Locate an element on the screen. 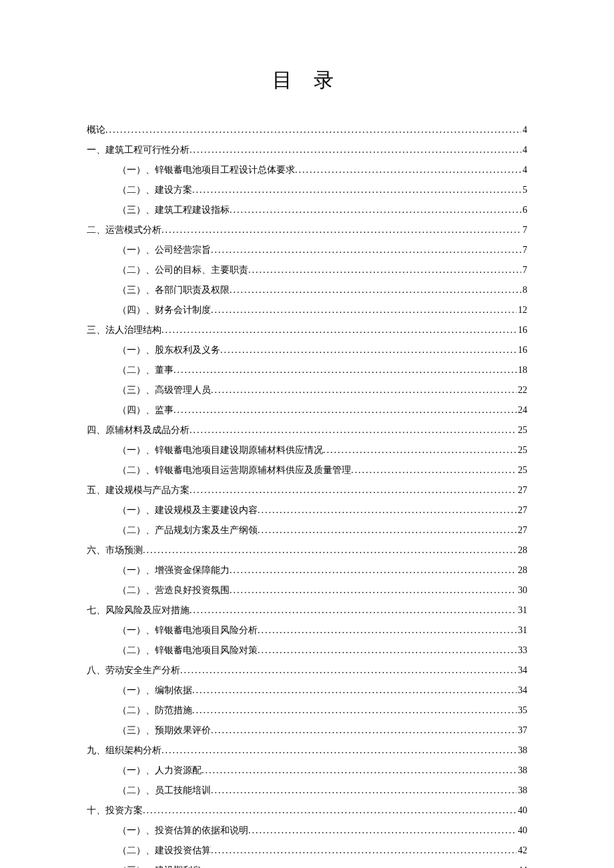 This screenshot has height=868, width=614. toc-entry-page: 30 is located at coordinates (522, 590).